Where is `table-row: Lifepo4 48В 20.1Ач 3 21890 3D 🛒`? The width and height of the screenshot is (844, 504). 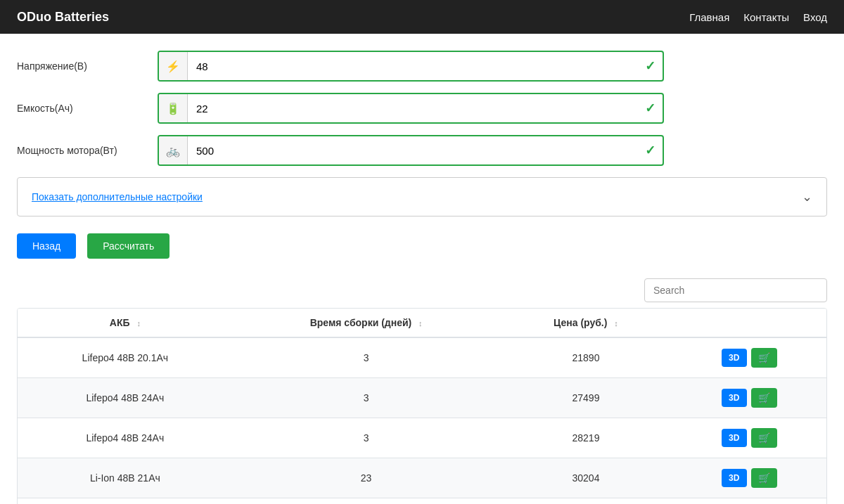
table-row: Lifepo4 48В 20.1Ач 3 21890 3D 🛒 is located at coordinates (422, 358).